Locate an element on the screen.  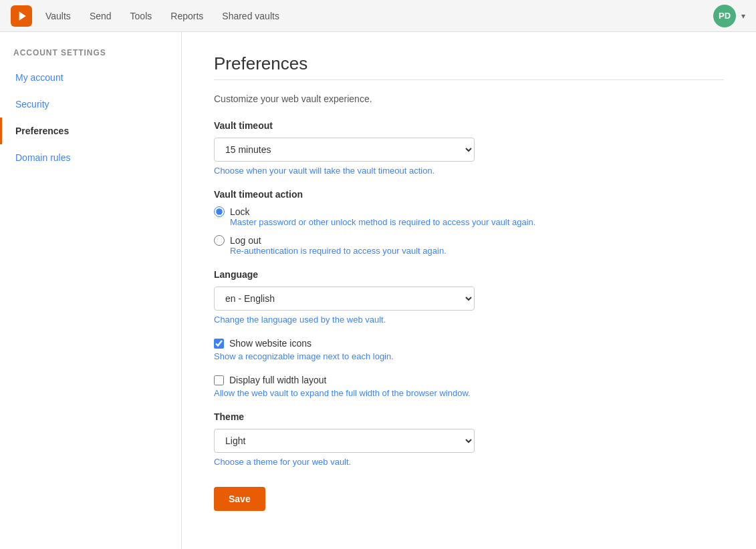
website-icons-label: Show website icons is located at coordinates (469, 343).